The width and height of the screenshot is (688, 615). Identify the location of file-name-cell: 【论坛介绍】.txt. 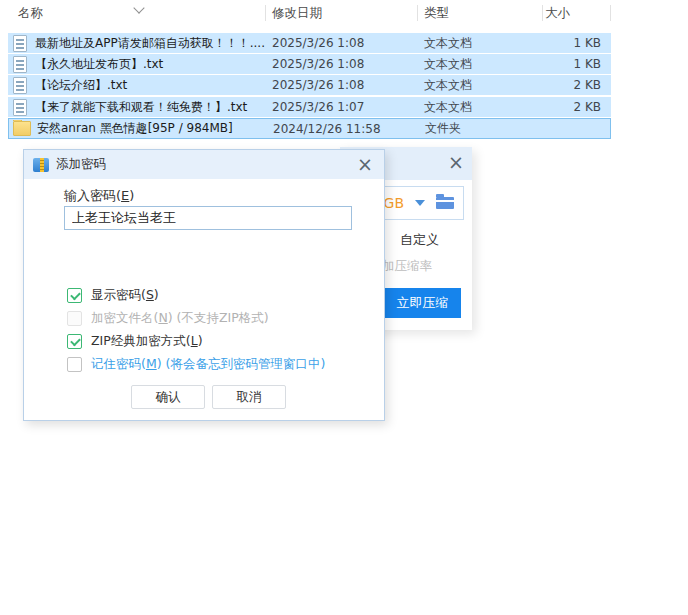
(137, 86).